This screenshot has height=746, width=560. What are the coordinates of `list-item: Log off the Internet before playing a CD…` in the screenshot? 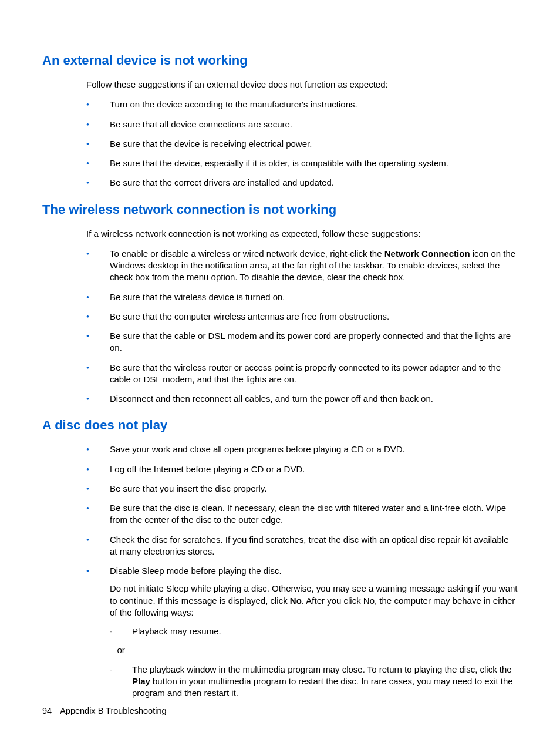 It's located at (302, 469).